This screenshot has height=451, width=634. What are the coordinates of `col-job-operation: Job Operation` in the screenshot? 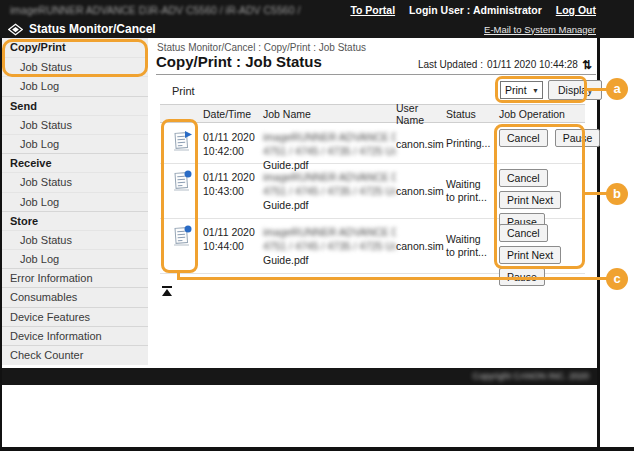 It's located at (542, 114).